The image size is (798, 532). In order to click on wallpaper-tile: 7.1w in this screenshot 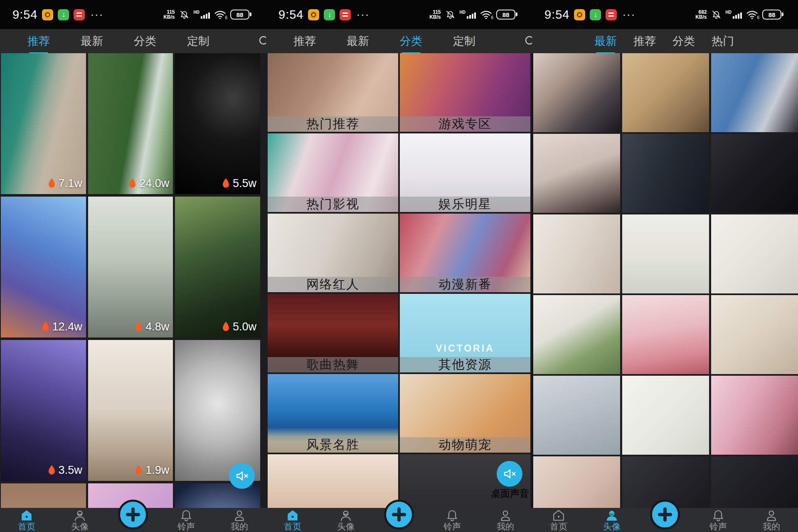, I will do `click(43, 124)`.